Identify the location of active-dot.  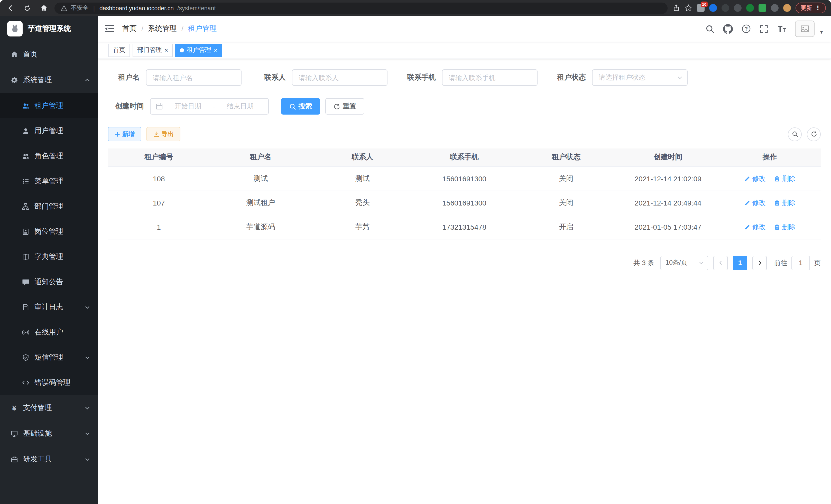
(182, 50).